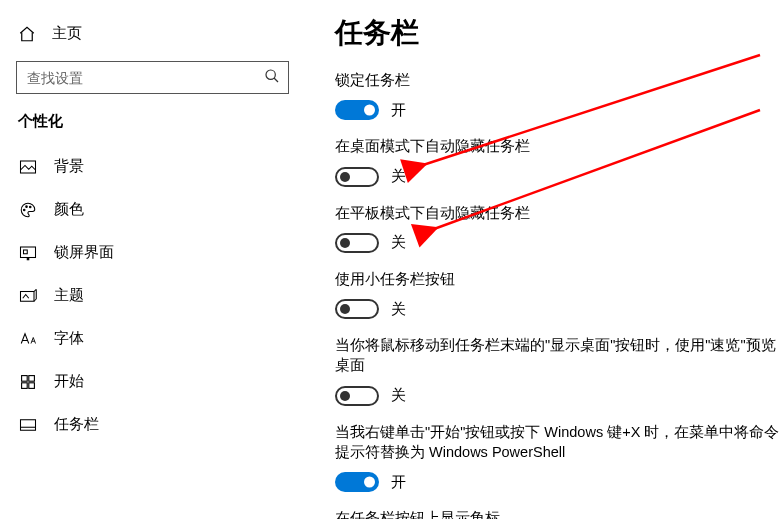 The image size is (781, 519). What do you see at coordinates (558, 356) in the screenshot?
I see `setting-label: 当你将鼠标移动到任务栏末端的"显示桌面"按钮时，使用"速览"预览桌面` at bounding box center [558, 356].